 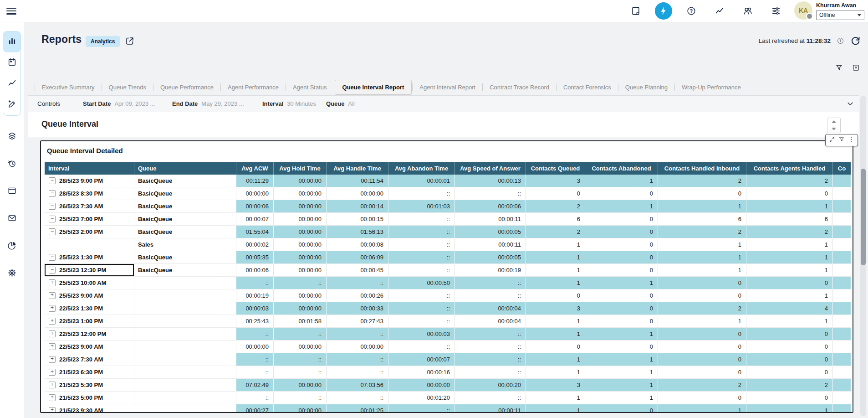 What do you see at coordinates (357, 258) in the screenshot?
I see `value-cell: 00:06:09` at bounding box center [357, 258].